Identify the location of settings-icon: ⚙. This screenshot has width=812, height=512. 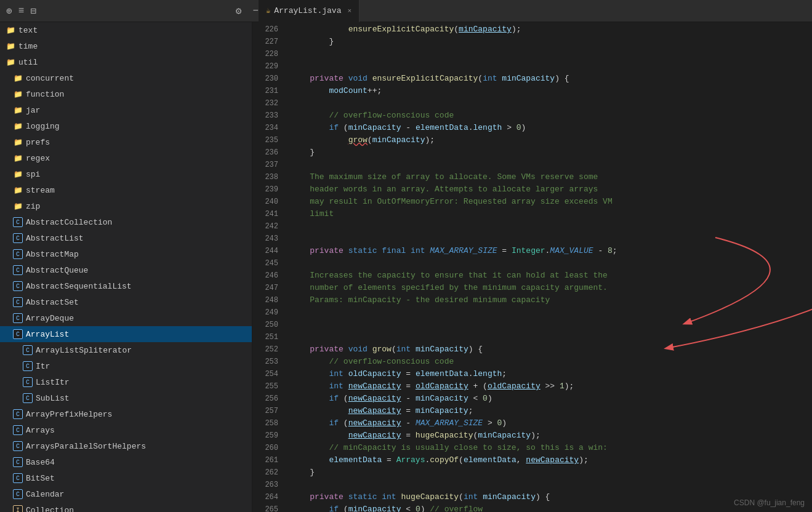
(239, 11).